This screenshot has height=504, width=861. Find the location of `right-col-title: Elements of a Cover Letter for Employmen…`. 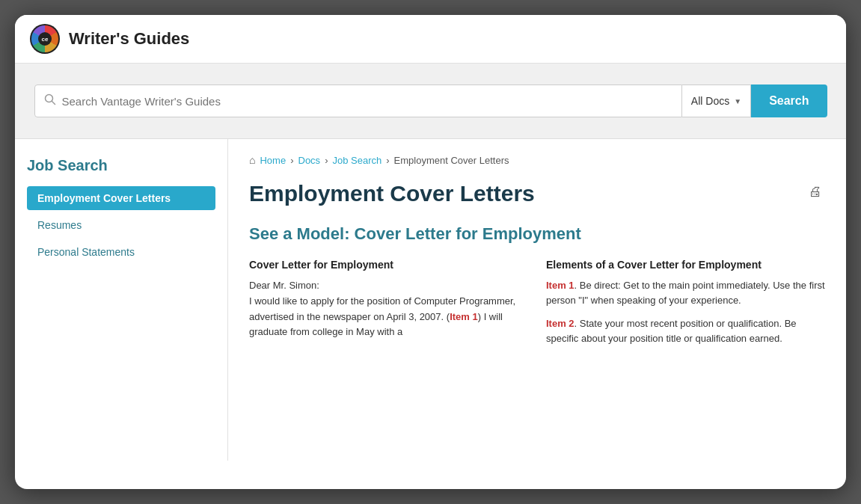

right-col-title: Elements of a Cover Letter for Employmen… is located at coordinates (685, 265).